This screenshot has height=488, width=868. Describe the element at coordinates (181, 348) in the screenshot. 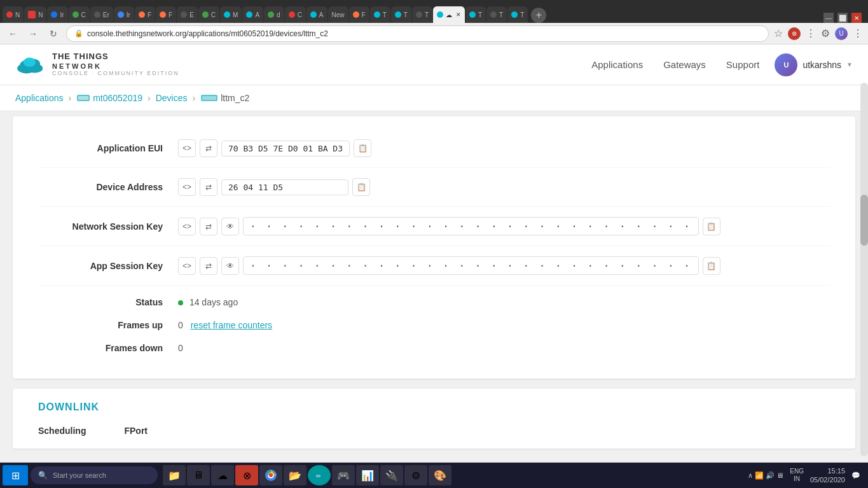

I see `frames-down-value: 0` at that location.